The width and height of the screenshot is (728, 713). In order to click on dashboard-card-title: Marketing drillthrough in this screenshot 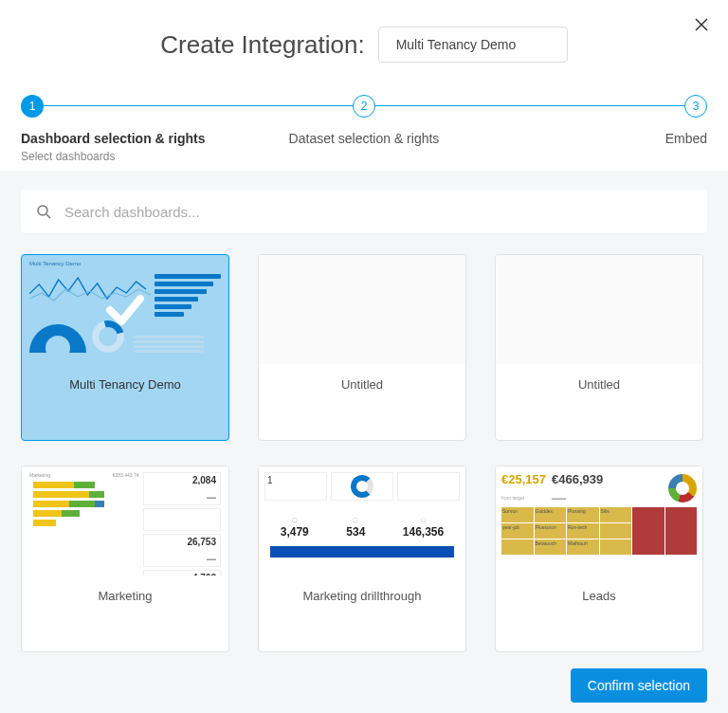, I will do `click(362, 595)`.